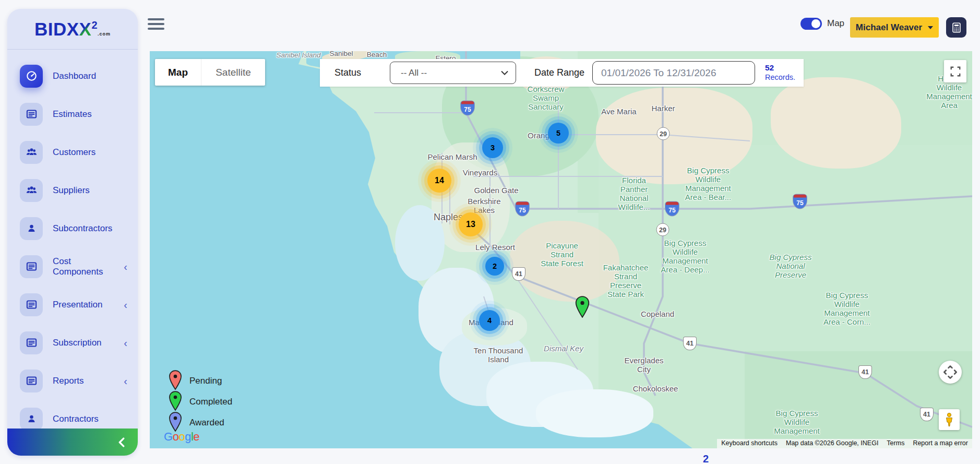 Image resolution: width=980 pixels, height=464 pixels. What do you see at coordinates (73, 381) in the screenshot?
I see `sidebar-item-reports: Reports‹` at bounding box center [73, 381].